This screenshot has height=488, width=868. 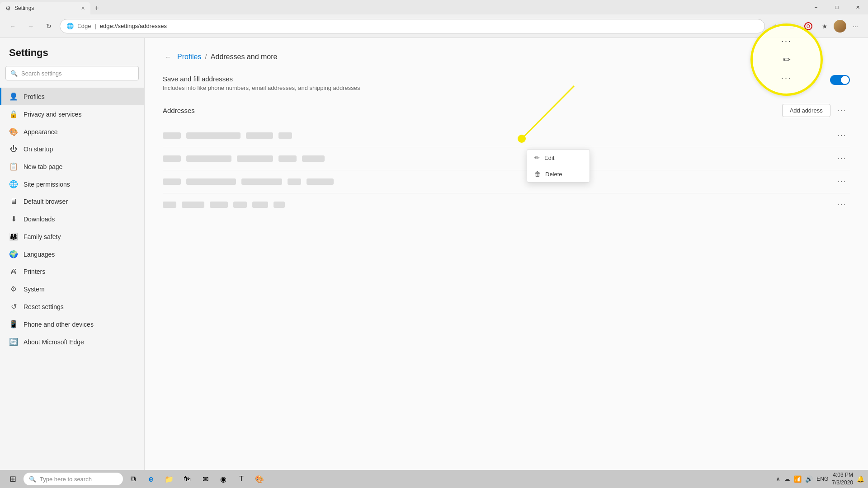 What do you see at coordinates (822, 479) in the screenshot?
I see `lang-label: ENG` at bounding box center [822, 479].